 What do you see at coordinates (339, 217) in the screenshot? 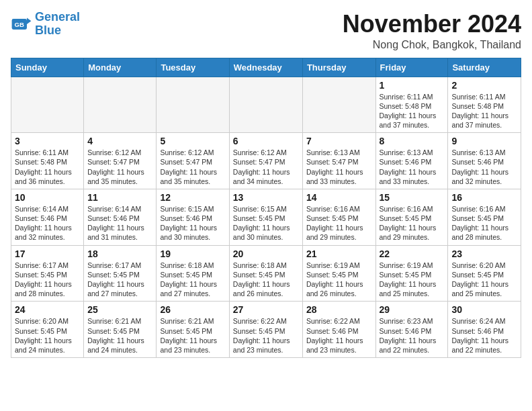
I see `calendar-cell: 14Sunrise: 6:16 AMSunset: 5:45 PMDayligh…` at bounding box center [339, 217].